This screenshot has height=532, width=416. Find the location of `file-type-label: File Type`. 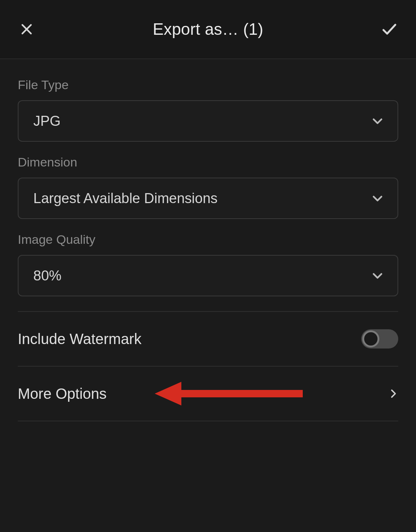

file-type-label: File Type is located at coordinates (208, 85).